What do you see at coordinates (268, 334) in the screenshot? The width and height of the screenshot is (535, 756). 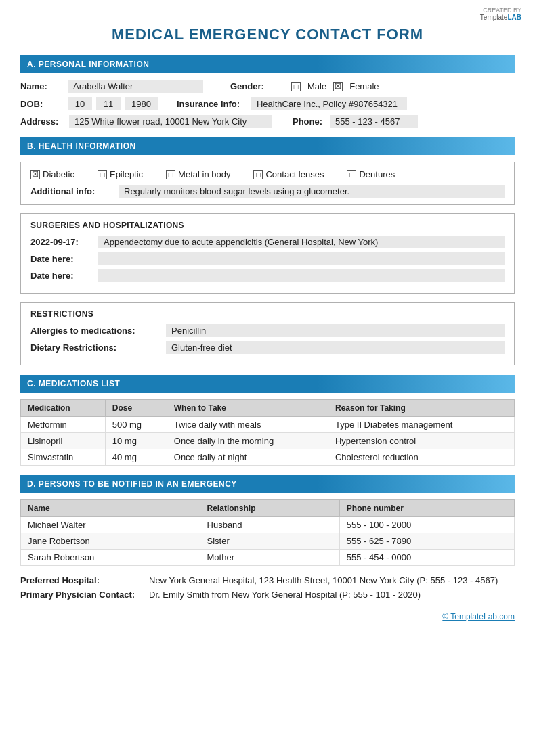 I see `restrictions-box: RESTRICTIONS Allergies to medications: P…` at bounding box center [268, 334].